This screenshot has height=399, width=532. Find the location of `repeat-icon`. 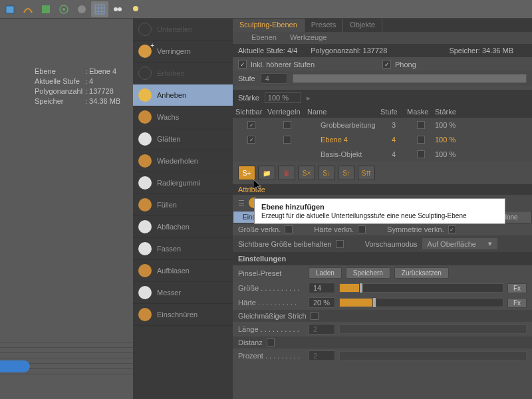

repeat-icon is located at coordinates (145, 161).